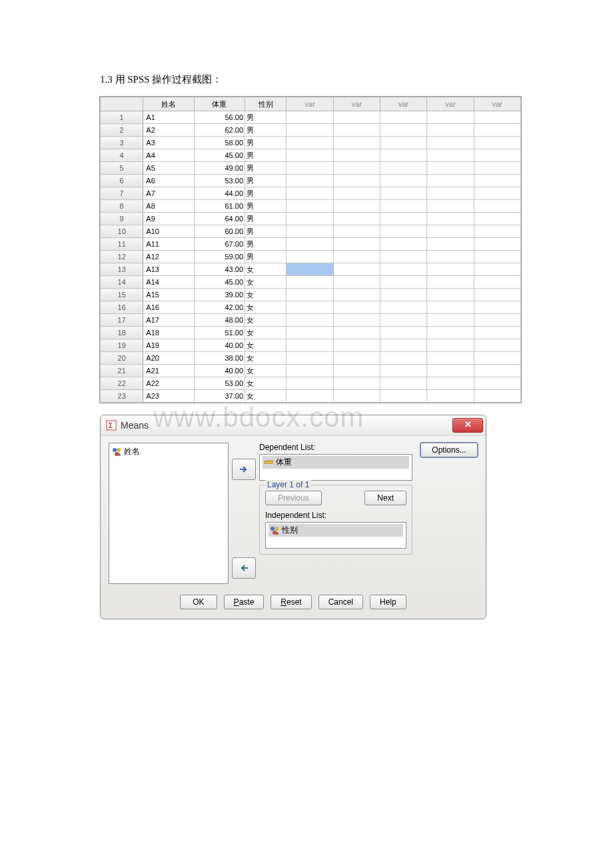  What do you see at coordinates (336, 535) in the screenshot?
I see `independent-list: a 性别` at bounding box center [336, 535].